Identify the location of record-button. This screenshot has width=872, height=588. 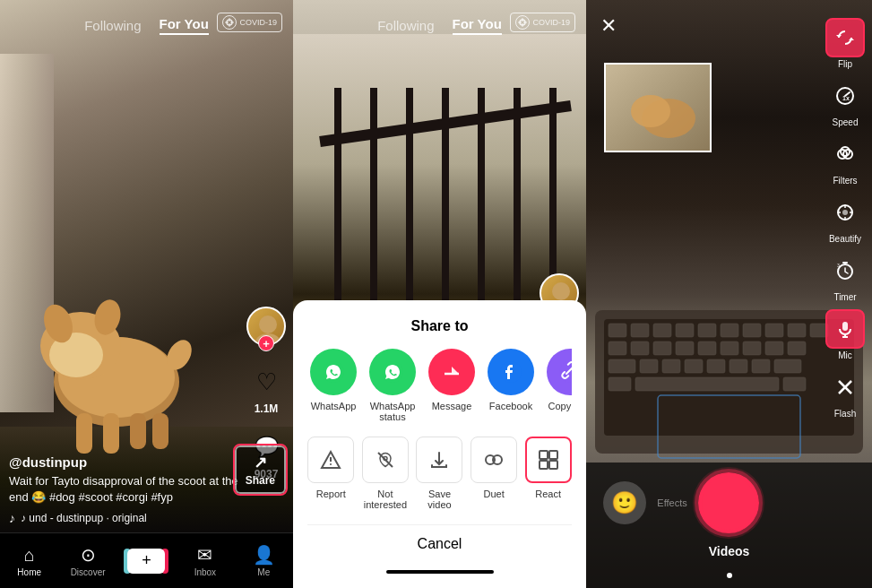
(729, 503).